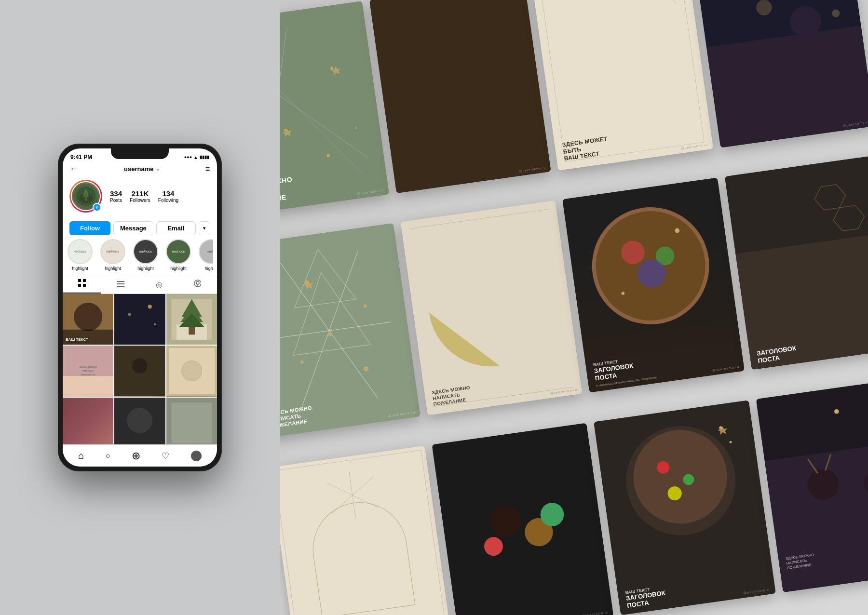  What do you see at coordinates (205, 255) in the screenshot?
I see `highlight-item-5: надп highl...` at bounding box center [205, 255].